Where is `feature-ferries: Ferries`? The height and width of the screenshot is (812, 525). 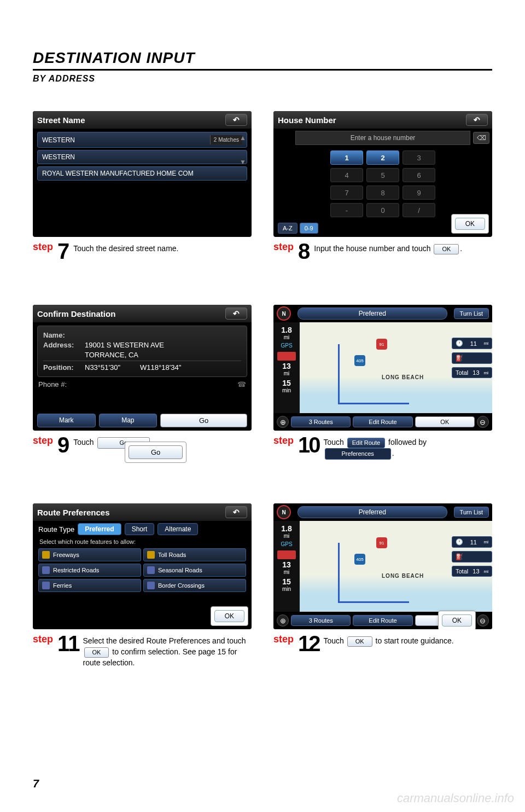 feature-ferries: Ferries is located at coordinates (90, 585).